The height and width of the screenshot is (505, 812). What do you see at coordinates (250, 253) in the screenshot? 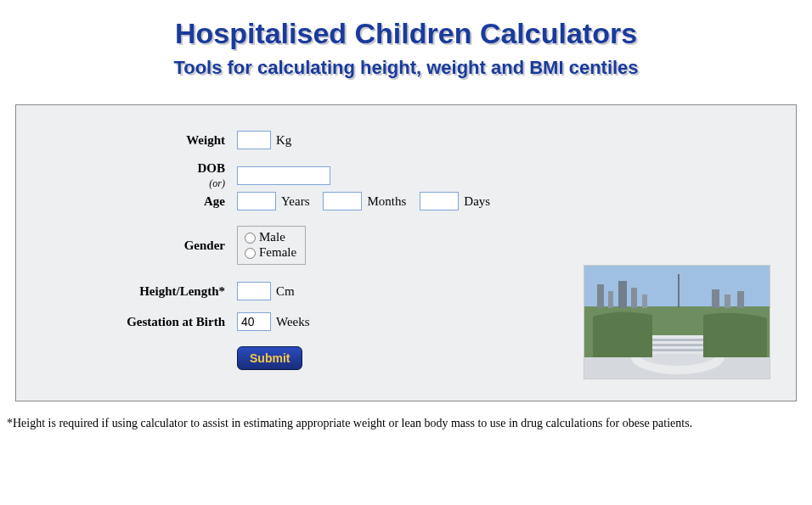
I see `gender-female-radio` at bounding box center [250, 253].